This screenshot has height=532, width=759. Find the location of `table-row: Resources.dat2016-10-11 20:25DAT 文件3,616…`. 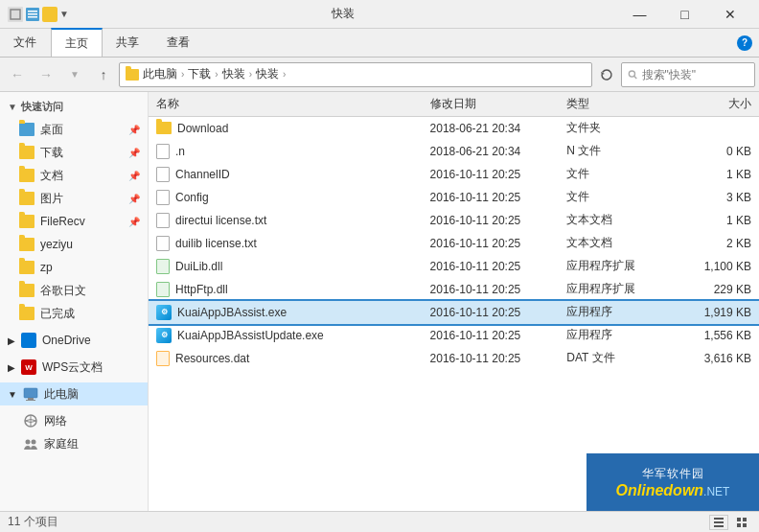

table-row: Resources.dat2016-10-11 20:25DAT 文件3,616… is located at coordinates (454, 359).